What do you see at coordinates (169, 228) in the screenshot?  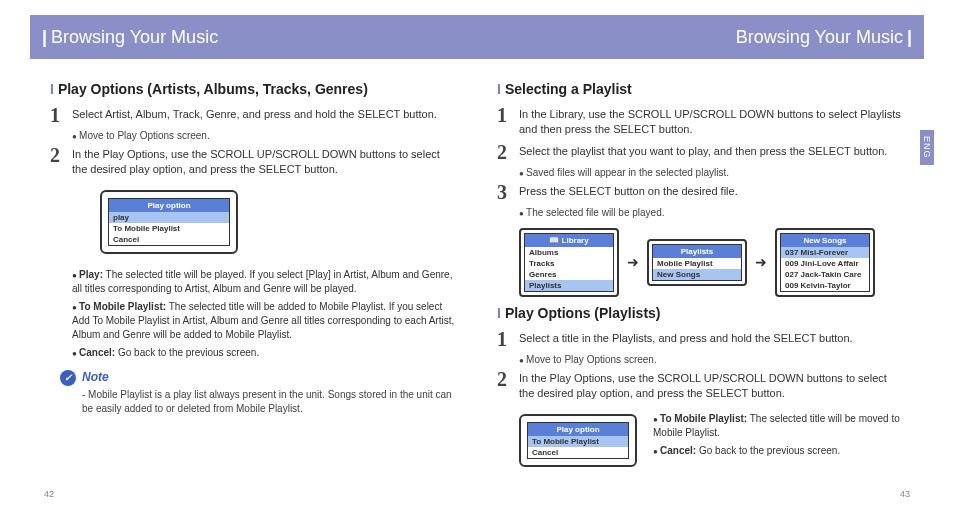 I see `screen-row-to-mobile: To Mobile Playlist` at bounding box center [169, 228].